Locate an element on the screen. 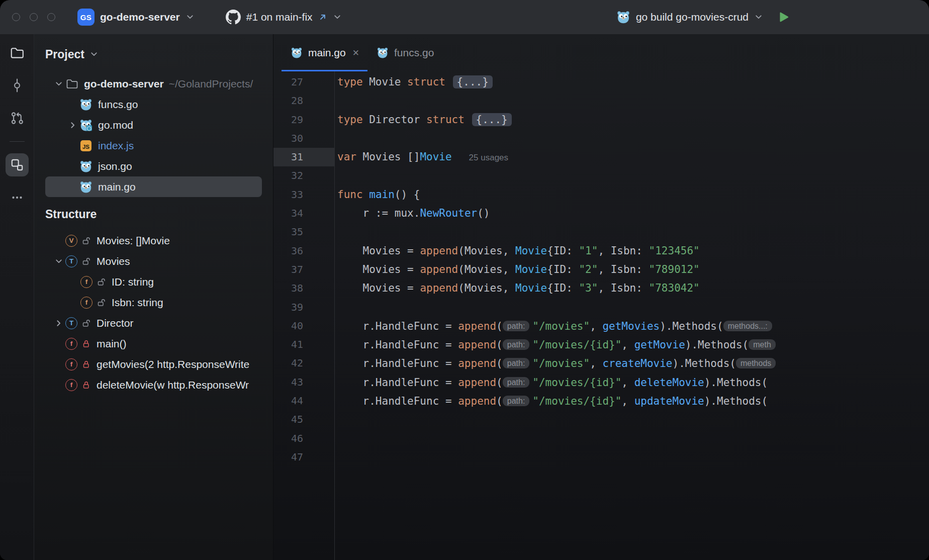  code-token: , Isbn: is located at coordinates (623, 269).